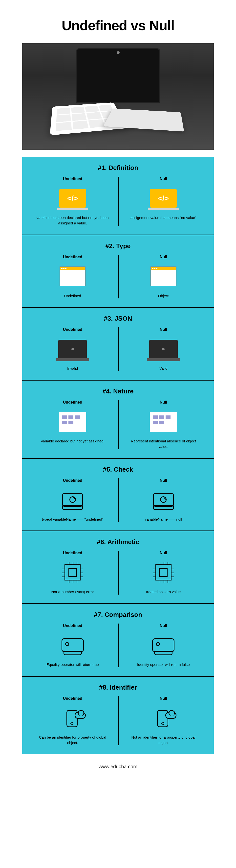  What do you see at coordinates (118, 96) in the screenshot?
I see `hero-image` at bounding box center [118, 96].